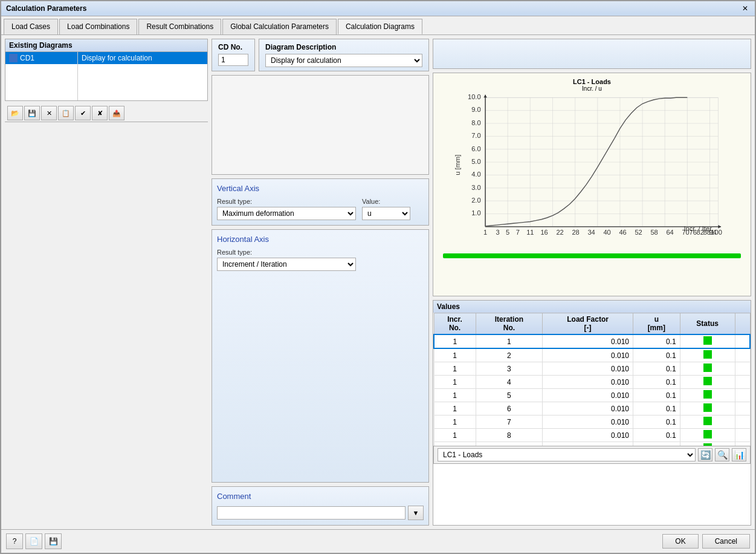 The image size is (756, 554). Describe the element at coordinates (233, 55) in the screenshot. I see `cd-no-section: CD No.` at that location.